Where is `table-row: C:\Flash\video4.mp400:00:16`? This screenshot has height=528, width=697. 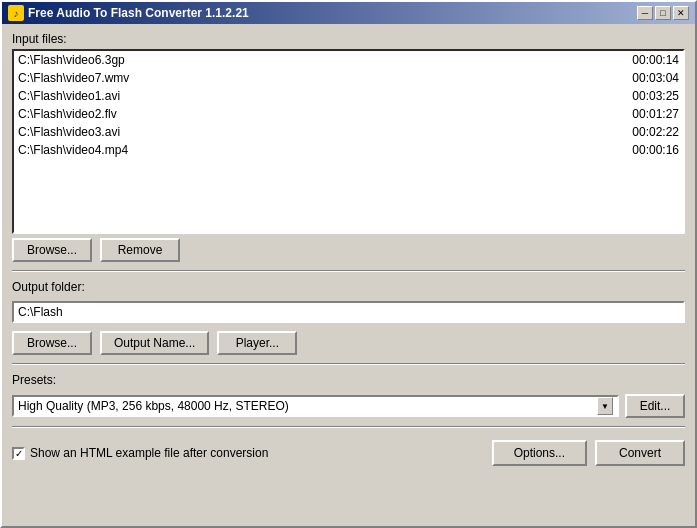 table-row: C:\Flash\video4.mp400:00:16 is located at coordinates (348, 150).